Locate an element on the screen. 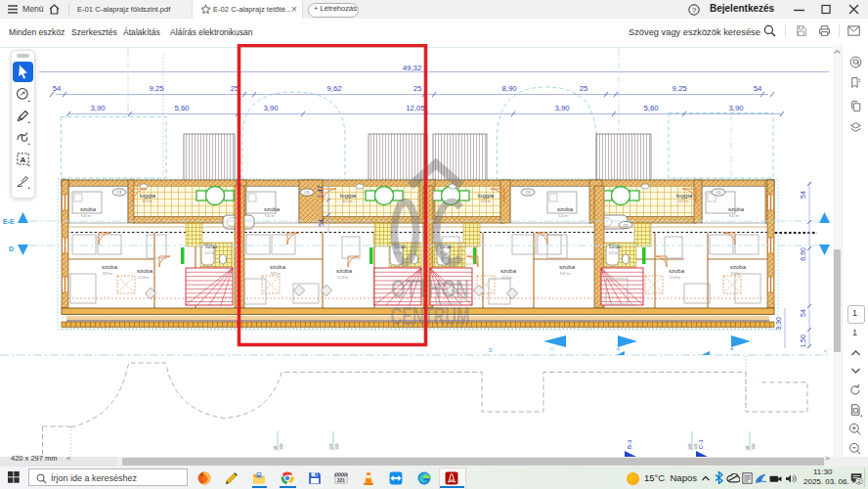 Image resolution: width=868 pixels, height=489 pixels. svg-text: 6,90 is located at coordinates (803, 254).